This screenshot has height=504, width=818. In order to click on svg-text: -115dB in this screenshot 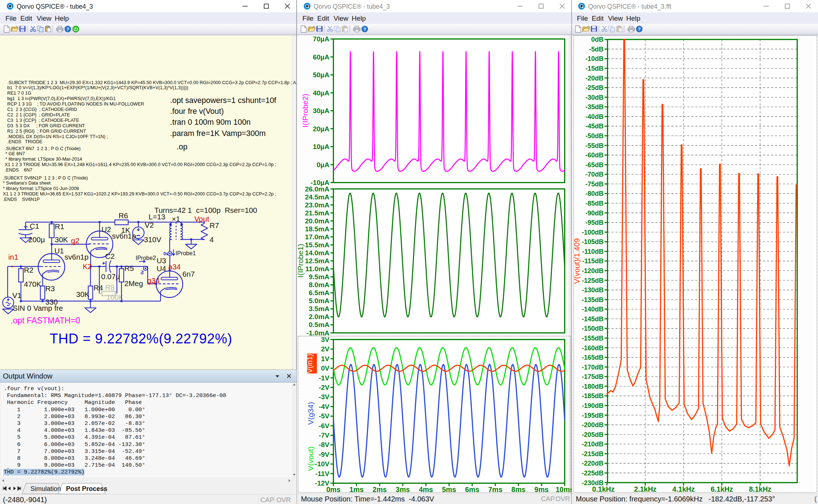, I will do `click(592, 261)`.